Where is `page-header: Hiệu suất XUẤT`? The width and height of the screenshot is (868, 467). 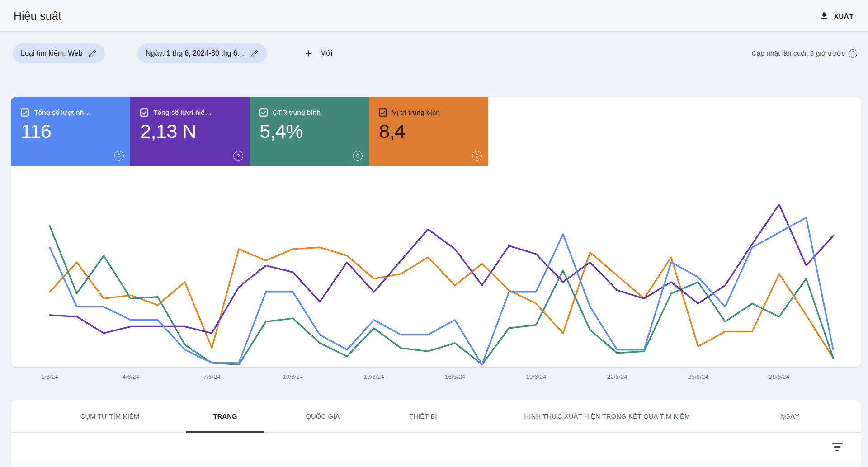 page-header: Hiệu suất XUẤT is located at coordinates (434, 16).